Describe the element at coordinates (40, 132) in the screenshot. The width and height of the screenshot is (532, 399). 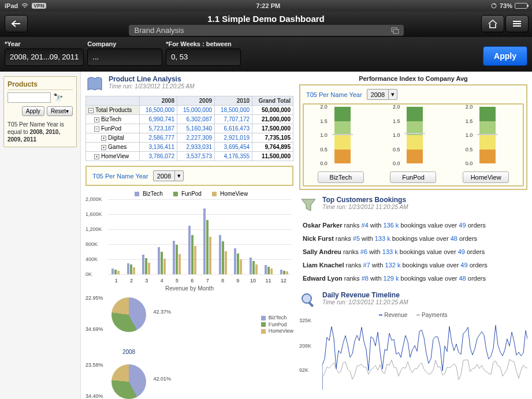
I see `sidebar-filter-summary: T05 Per Name Year is equal to 2008, 2010…` at that location.